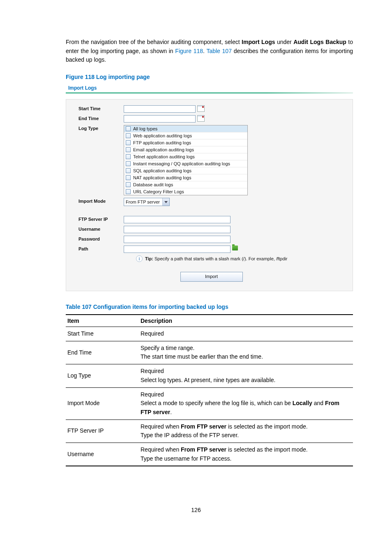 Image resolution: width=392 pixels, height=533 pixels. What do you see at coordinates (159, 119) in the screenshot?
I see `end-time-input` at bounding box center [159, 119].